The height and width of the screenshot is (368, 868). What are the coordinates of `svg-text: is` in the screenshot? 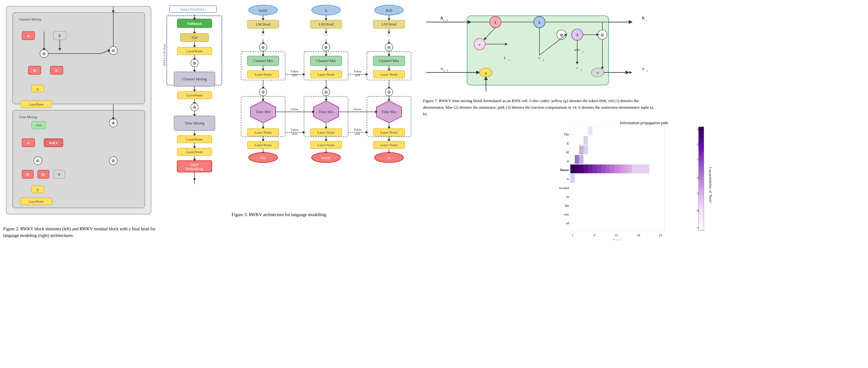 It's located at (389, 158).